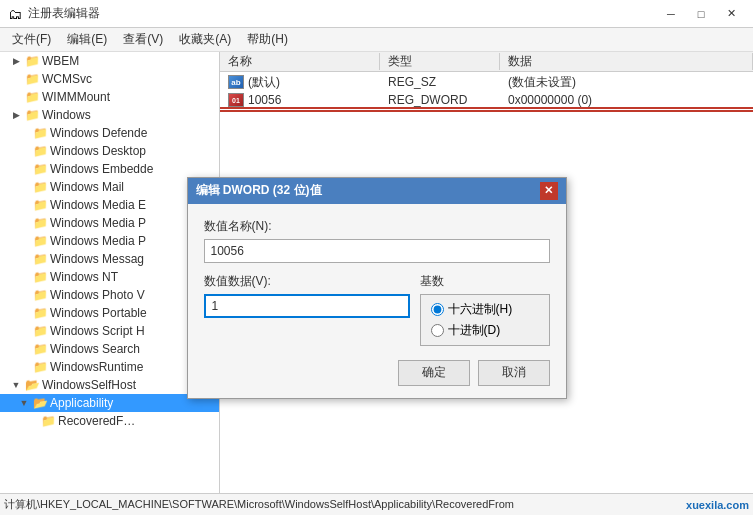  I want to click on radix-dec-radio, so click(438, 330).